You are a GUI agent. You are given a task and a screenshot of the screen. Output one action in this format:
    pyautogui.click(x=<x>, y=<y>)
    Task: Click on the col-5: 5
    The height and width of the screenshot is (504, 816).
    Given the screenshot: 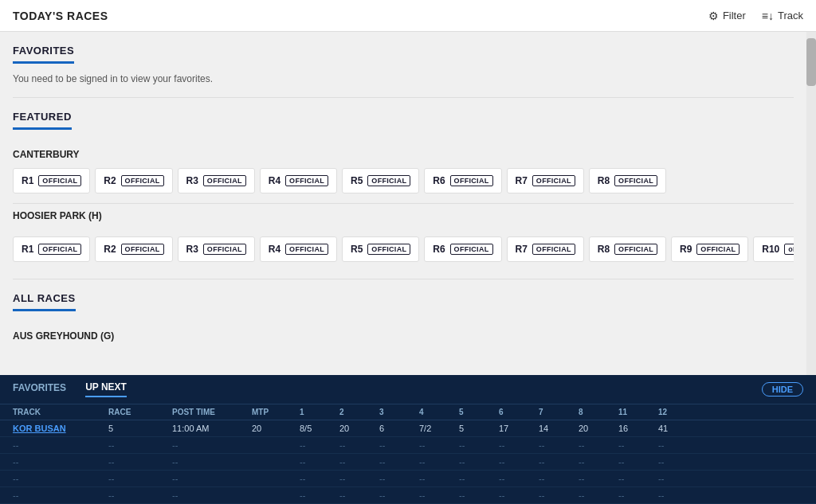 What is the action you would take?
    pyautogui.click(x=479, y=412)
    